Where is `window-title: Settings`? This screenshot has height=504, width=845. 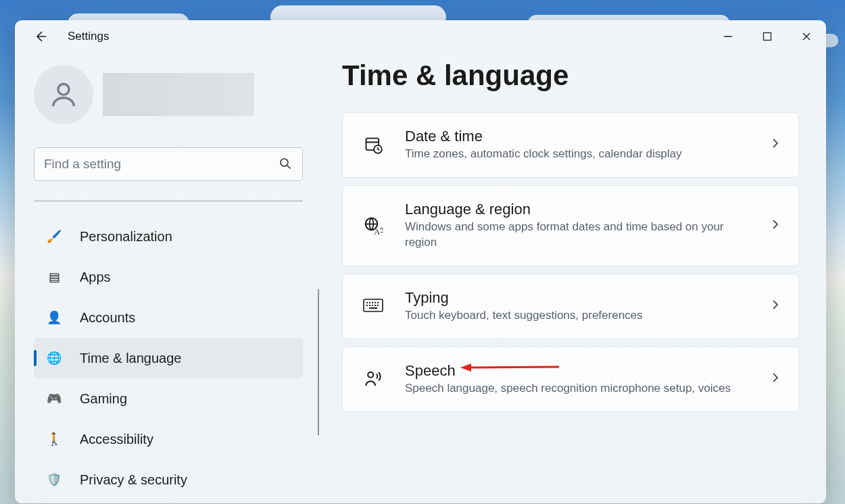 window-title: Settings is located at coordinates (88, 36).